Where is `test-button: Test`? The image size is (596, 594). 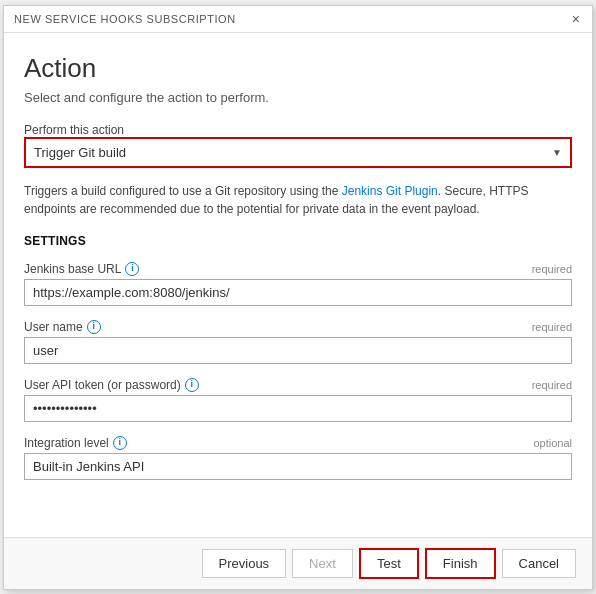 test-button: Test is located at coordinates (389, 564).